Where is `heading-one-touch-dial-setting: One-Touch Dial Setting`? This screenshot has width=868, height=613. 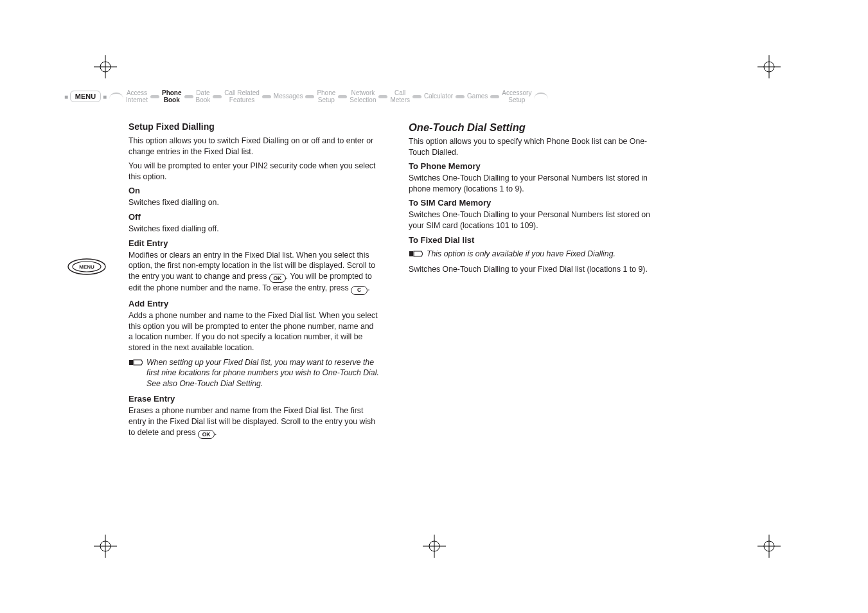
heading-one-touch-dial-setting: One-Touch Dial Setting is located at coordinates (534, 127).